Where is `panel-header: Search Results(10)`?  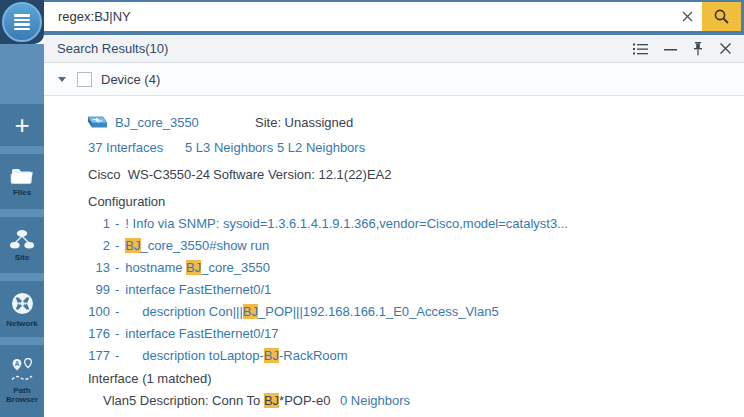
panel-header: Search Results(10) is located at coordinates (394, 49).